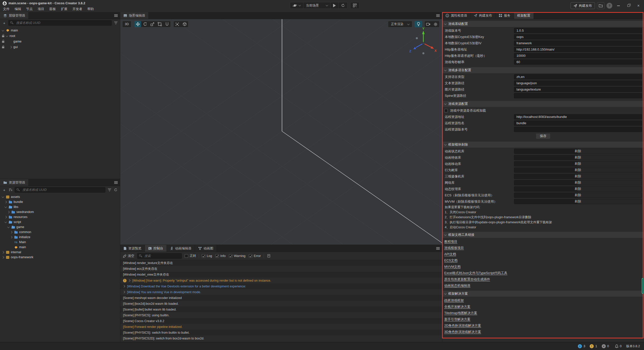  Describe the element at coordinates (281, 332) in the screenshot. I see `log-row: [Scene] [PHYSICS]: switch from builtin t…` at that location.